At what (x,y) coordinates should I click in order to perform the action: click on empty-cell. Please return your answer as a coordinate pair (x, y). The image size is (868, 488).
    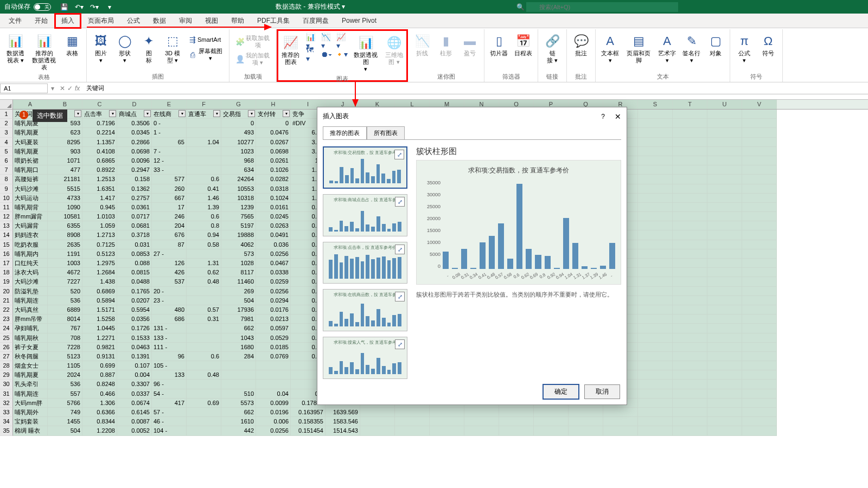
    Looking at the image, I should click on (690, 114).